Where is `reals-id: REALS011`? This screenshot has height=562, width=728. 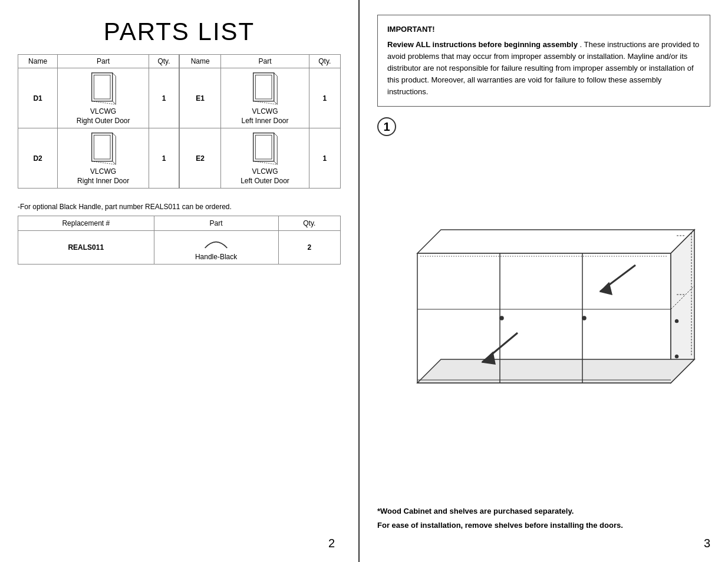
reals-id: REALS011 is located at coordinates (86, 247).